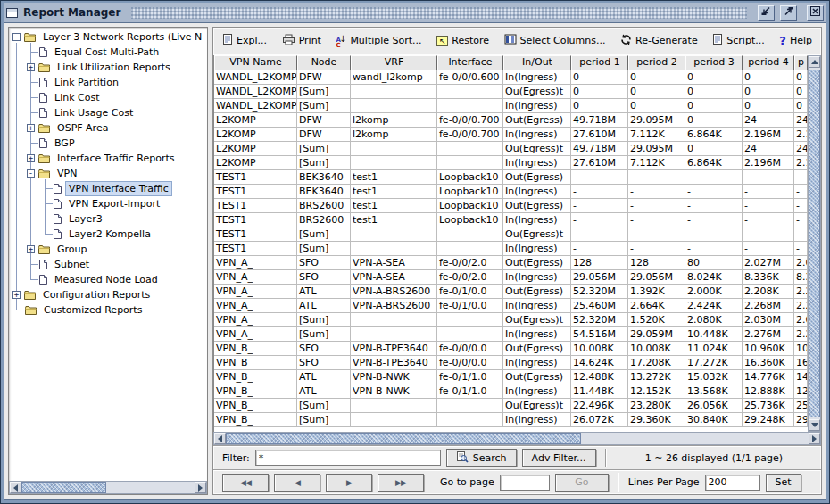 This screenshot has width=830, height=504. Describe the element at coordinates (510, 377) in the screenshot. I see `table-row: VPN_B_ATLVPN-B-NWKfe-0/1/1.0Out(Egress)1…` at that location.